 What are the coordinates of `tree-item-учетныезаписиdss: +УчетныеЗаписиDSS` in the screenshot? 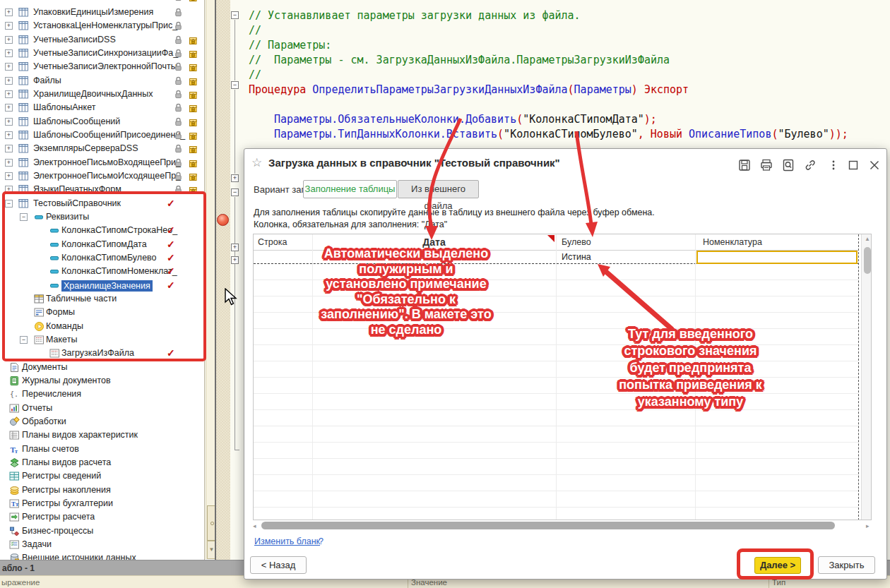 It's located at (102, 40).